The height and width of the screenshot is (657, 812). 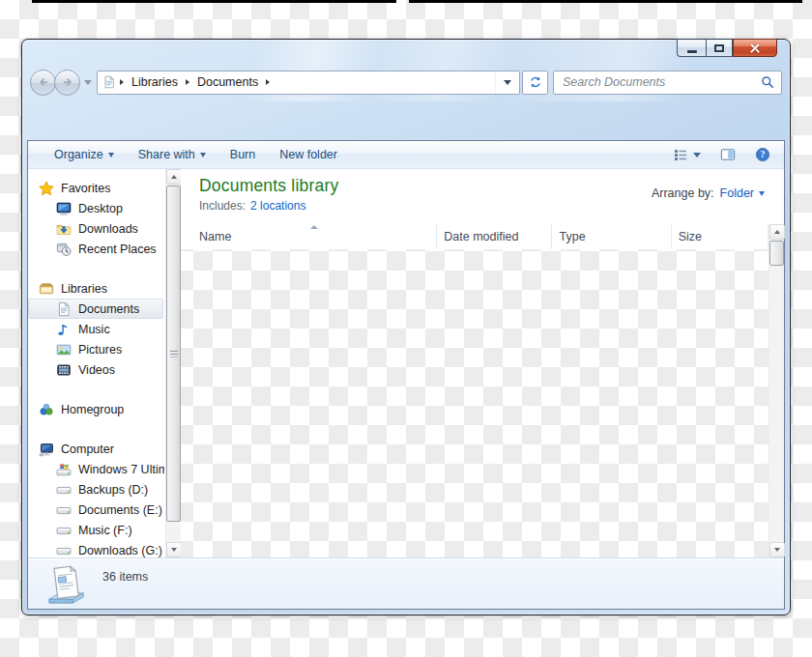 What do you see at coordinates (755, 48) in the screenshot?
I see `close-button` at bounding box center [755, 48].